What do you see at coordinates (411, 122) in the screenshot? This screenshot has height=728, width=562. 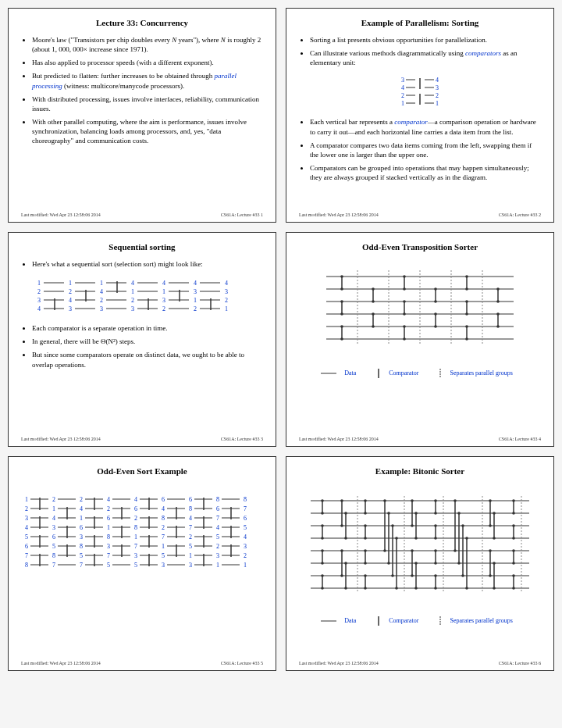 I see `link-comparator: comparator` at bounding box center [411, 122].